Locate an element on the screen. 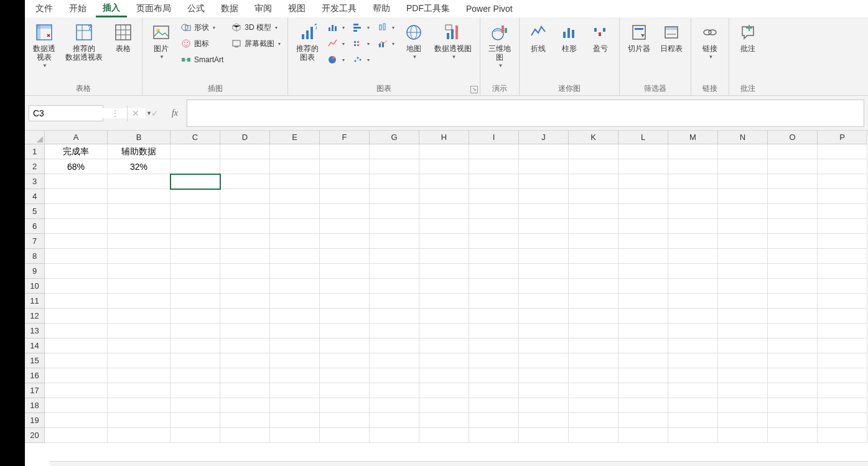 The image size is (868, 466). column-header-D: D is located at coordinates (245, 137).